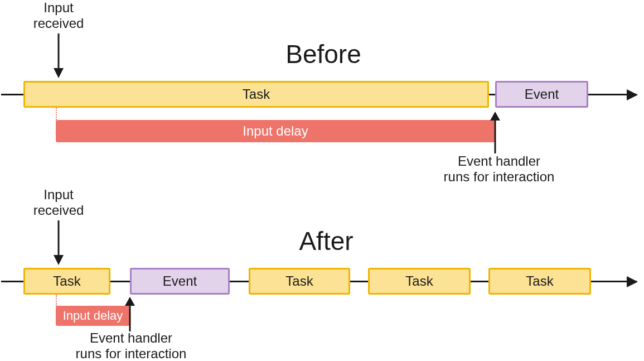 This screenshot has width=644, height=361. Describe the element at coordinates (59, 202) in the screenshot. I see `after-input-received-label: Input received` at that location.